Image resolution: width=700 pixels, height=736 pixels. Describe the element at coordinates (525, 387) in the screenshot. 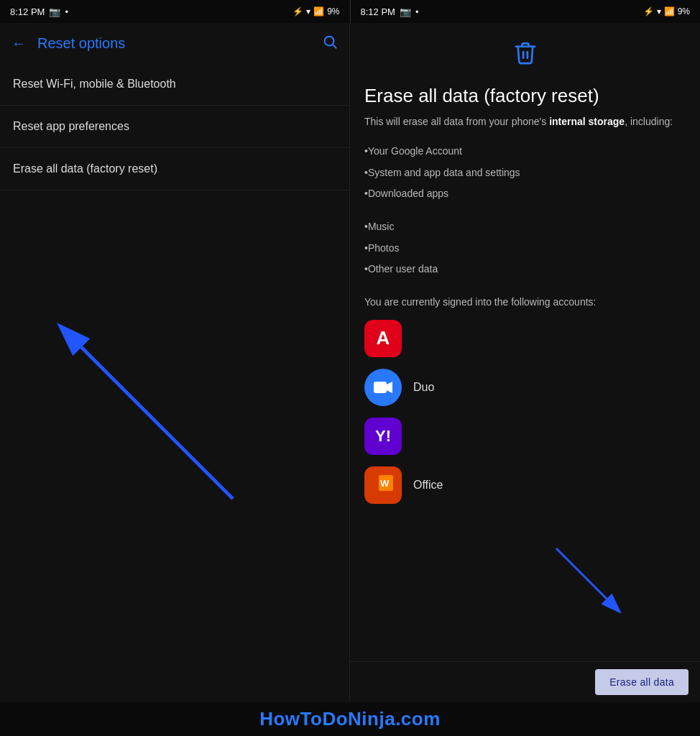

I see `account-duo: Duo` at that location.